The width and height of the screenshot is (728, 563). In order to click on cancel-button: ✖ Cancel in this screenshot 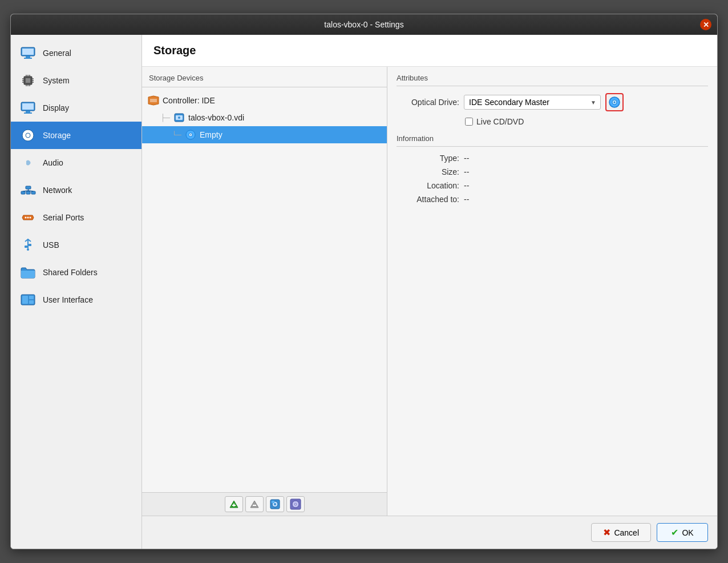, I will do `click(621, 532)`.